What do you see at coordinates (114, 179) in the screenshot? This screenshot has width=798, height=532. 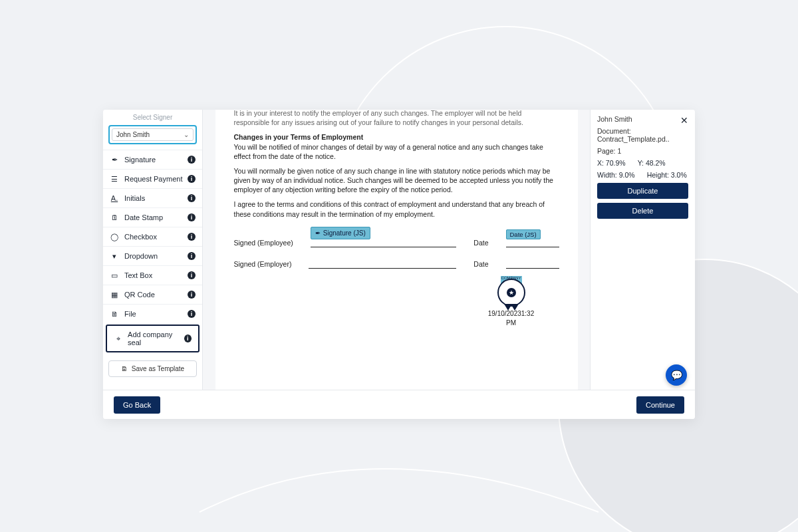 I see `payment-icon: ☰` at bounding box center [114, 179].